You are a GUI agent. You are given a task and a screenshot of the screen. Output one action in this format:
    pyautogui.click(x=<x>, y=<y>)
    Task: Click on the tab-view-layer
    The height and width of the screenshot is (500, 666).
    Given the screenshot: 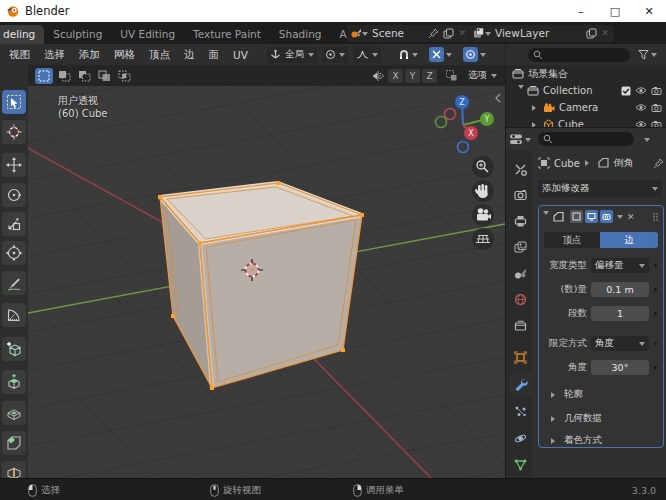 What is the action you would take?
    pyautogui.click(x=520, y=247)
    